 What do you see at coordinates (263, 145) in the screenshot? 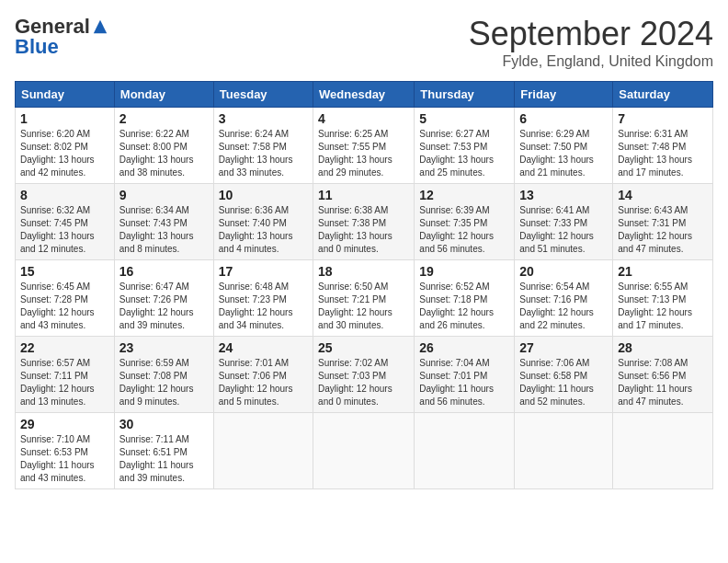
I see `calendar-cell: 3Sunrise: 6:24 AM Sunset: 7:58 PM Daylig…` at bounding box center [263, 145].